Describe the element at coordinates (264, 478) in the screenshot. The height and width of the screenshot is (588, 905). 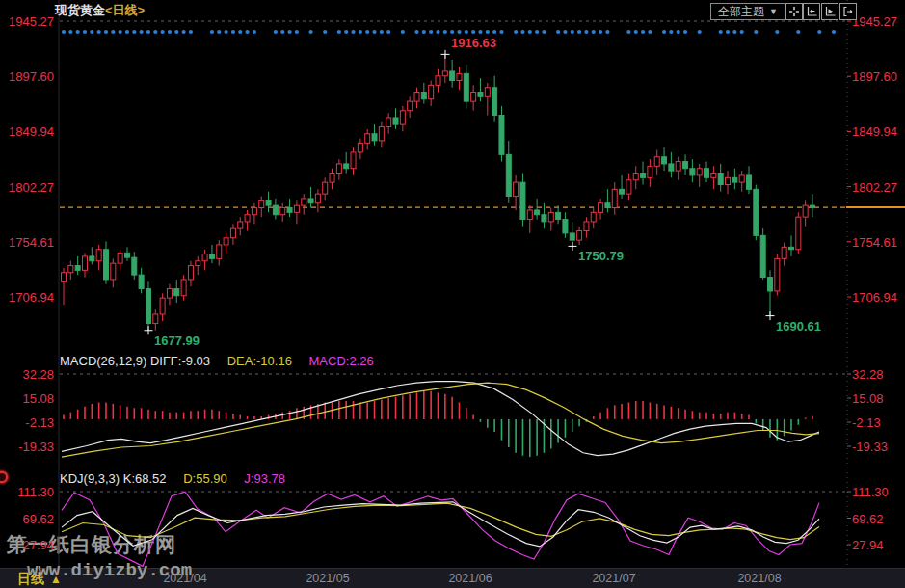
I see `kdj-j-value: J:93.78` at that location.